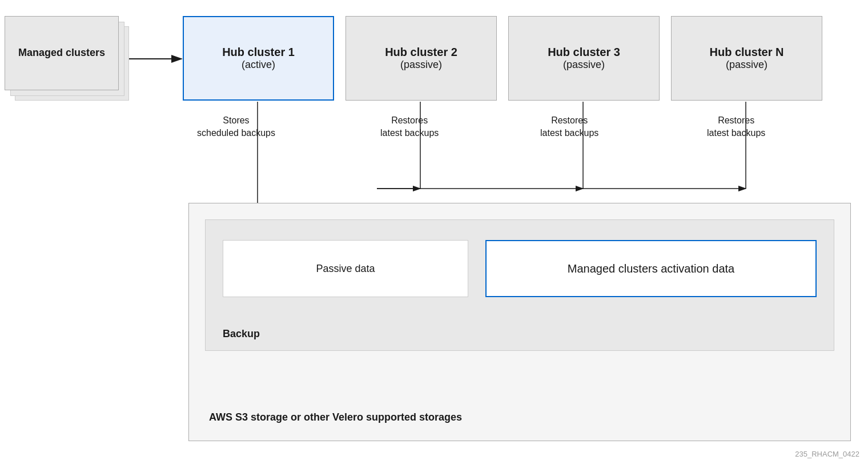 This screenshot has height=464, width=868. Describe the element at coordinates (421, 65) in the screenshot. I see `hub-cluster-2-subtitle: (passive)` at that location.